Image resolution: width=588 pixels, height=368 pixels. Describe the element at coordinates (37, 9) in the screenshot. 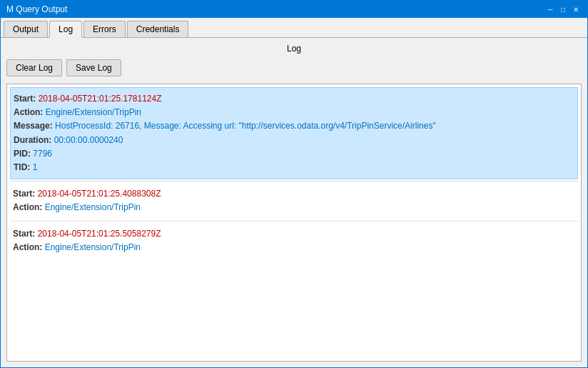

I see `window-title: M Query Output` at that location.